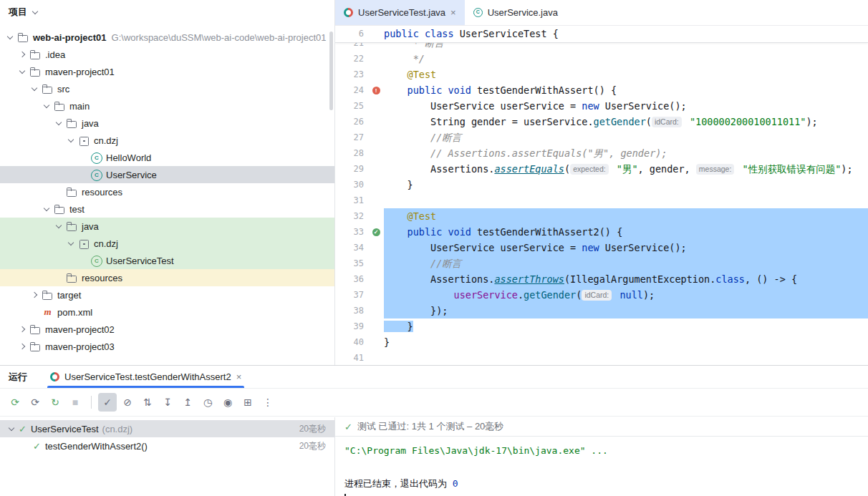  Describe the element at coordinates (626, 74) in the screenshot. I see `code-text: @Test` at that location.